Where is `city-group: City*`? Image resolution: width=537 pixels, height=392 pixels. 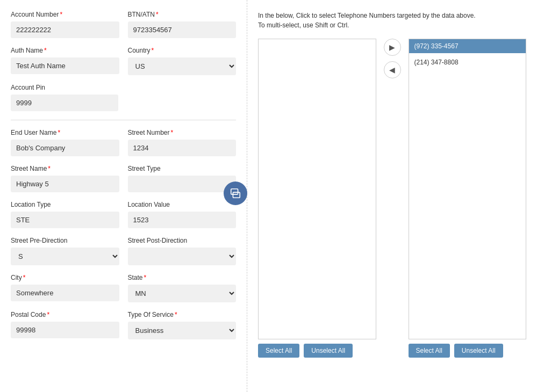 city-group: City* is located at coordinates (65, 288).